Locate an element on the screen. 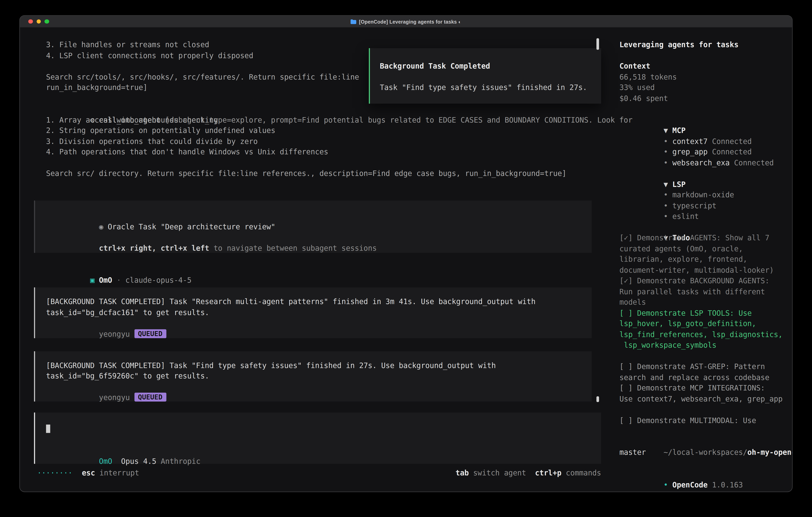 The width and height of the screenshot is (812, 517). status-bar: ········ esc interrupt tab switch agent … is located at coordinates (320, 473).